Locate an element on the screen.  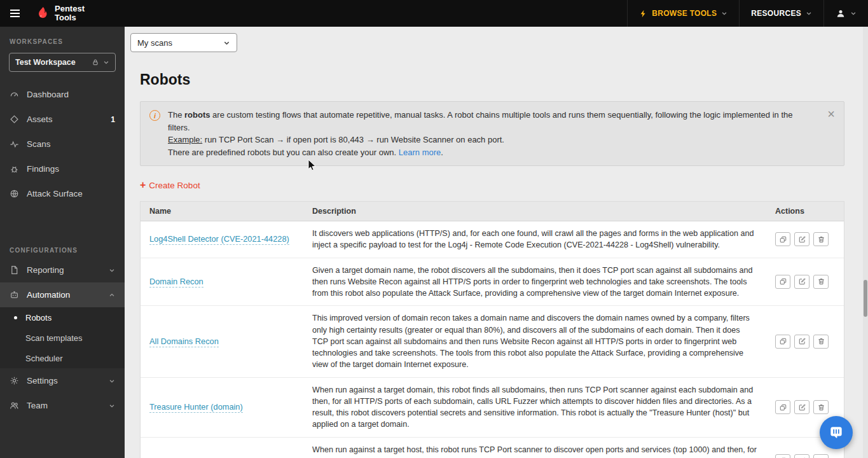
sidebar-item-automation: Automation is located at coordinates (62, 295).